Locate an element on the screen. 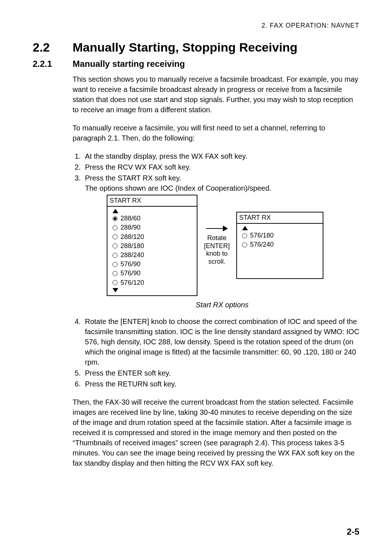 The image size is (392, 555). figure-caption: Start RX options is located at coordinates (222, 305).